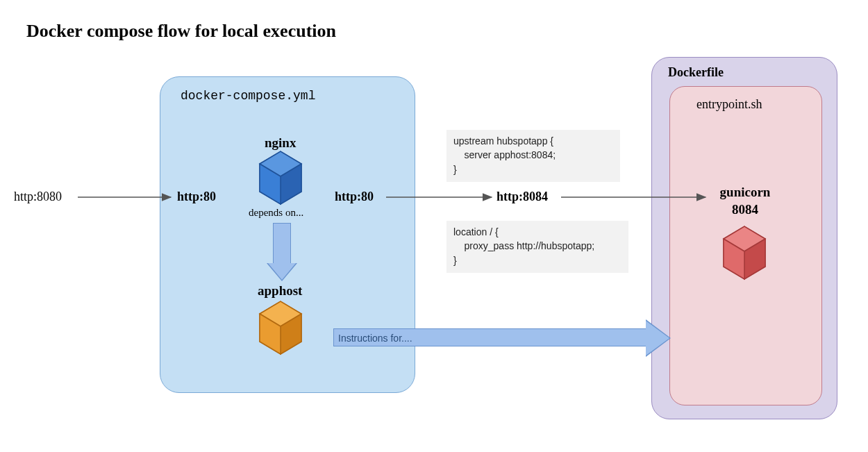  I want to click on depends-on-arrow, so click(282, 243).